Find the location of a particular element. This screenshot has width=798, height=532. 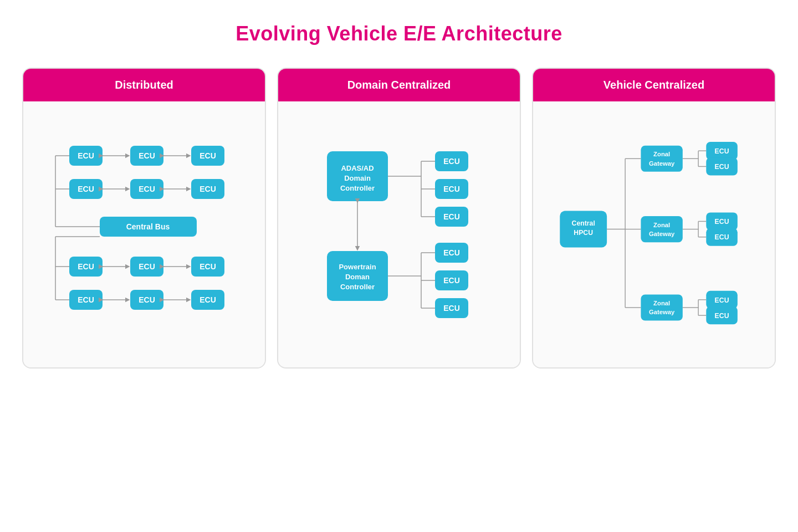

panel-distributed-header: Distributed is located at coordinates (144, 85).